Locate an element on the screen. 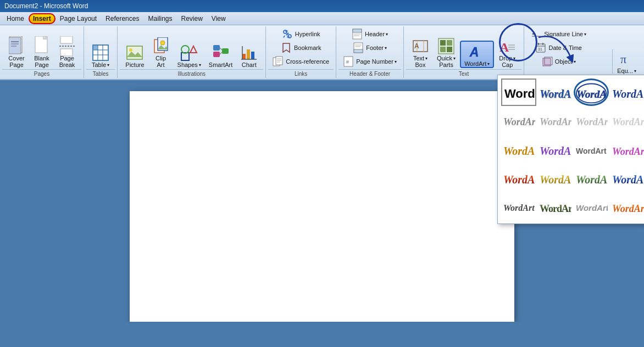 This screenshot has height=347, width=644. dropcap-label: Drop ▾ is located at coordinates (507, 58).